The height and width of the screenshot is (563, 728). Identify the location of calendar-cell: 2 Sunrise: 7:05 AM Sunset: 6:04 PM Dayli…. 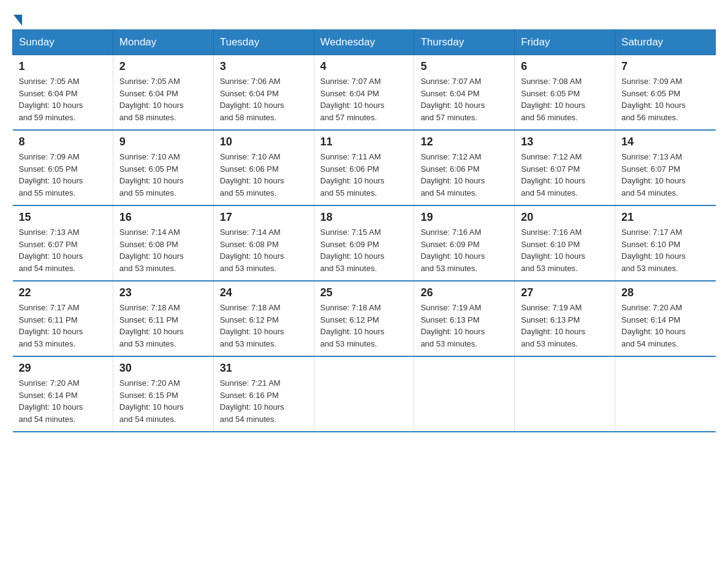
(163, 93).